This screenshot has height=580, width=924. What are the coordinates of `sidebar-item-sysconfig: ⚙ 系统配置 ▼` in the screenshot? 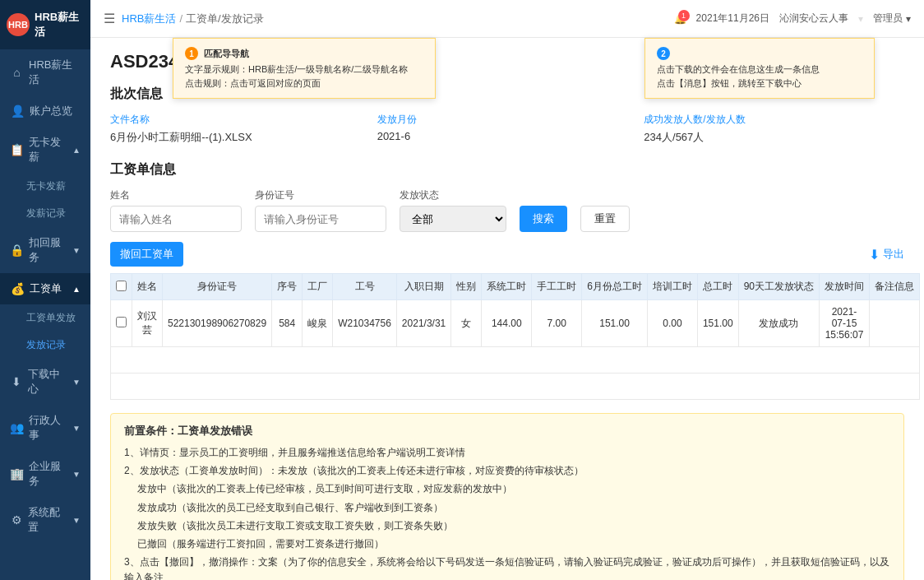 It's located at (45, 520).